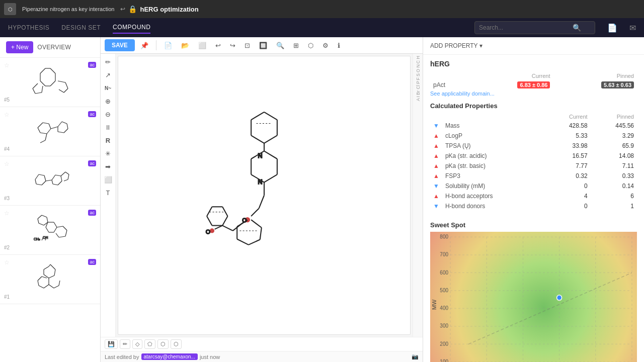  I want to click on nav-hypothesis: HYPOTHESIS, so click(29, 28).